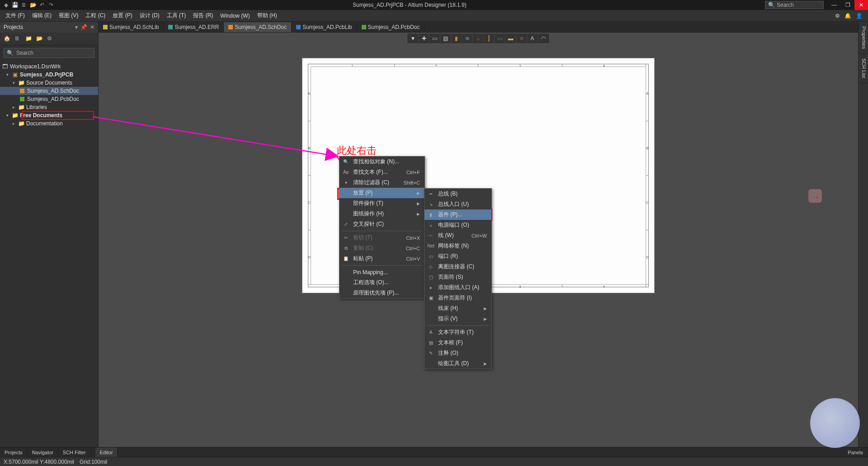 This screenshot has height=466, width=868. What do you see at coordinates (43, 452) in the screenshot?
I see `bottom-tab-navigator: Navigator` at bounding box center [43, 452].